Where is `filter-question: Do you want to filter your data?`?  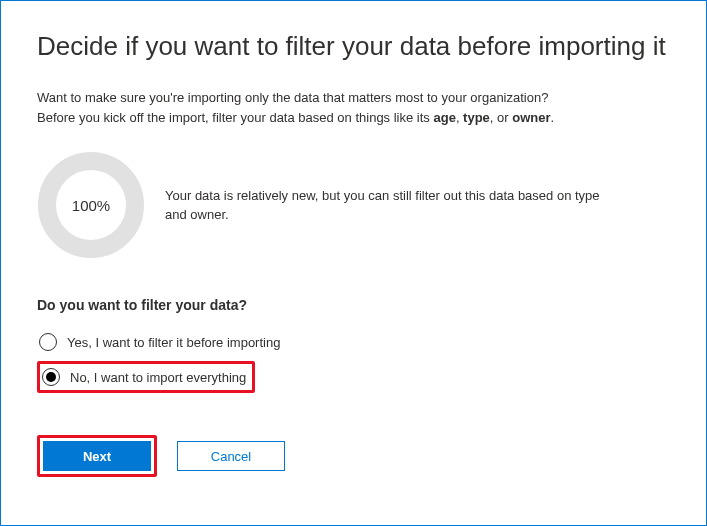
filter-question: Do you want to filter your data? is located at coordinates (354, 305).